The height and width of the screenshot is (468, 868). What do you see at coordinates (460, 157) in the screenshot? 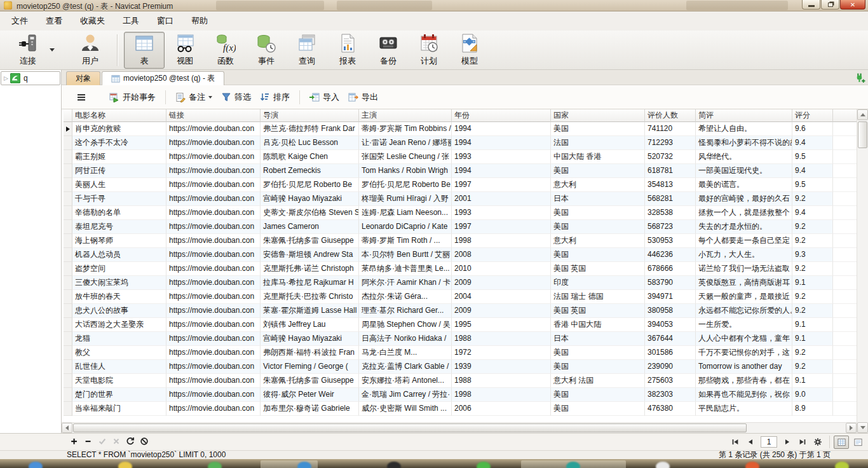
I see `table-row: 霸王别姬https://movie.douban.con陈凯歌 Kaige Ch…` at bounding box center [460, 157].